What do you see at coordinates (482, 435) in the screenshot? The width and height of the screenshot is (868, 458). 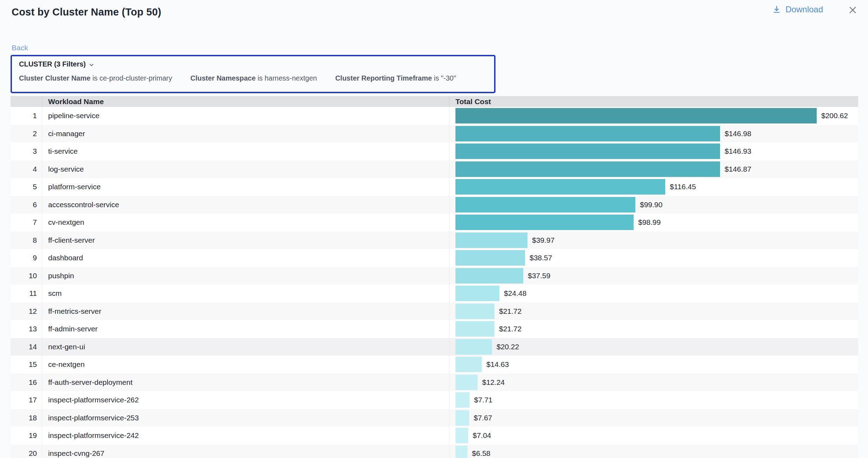 I see `cost-value: $7.04` at bounding box center [482, 435].